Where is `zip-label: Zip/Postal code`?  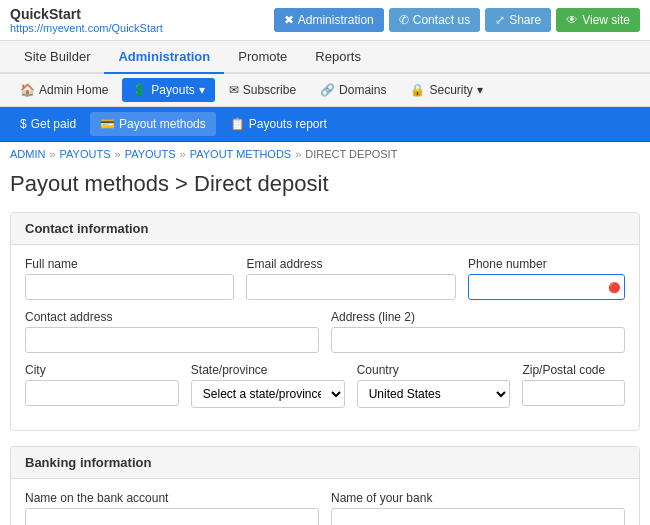
zip-label: Zip/Postal code is located at coordinates (574, 370).